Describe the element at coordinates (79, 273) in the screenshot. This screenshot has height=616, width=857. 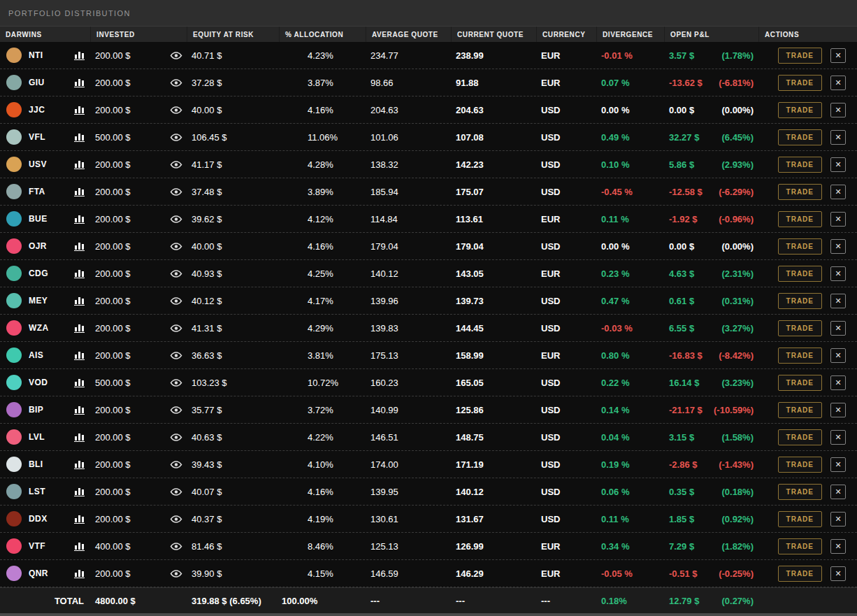
I see `chart-cell` at that location.